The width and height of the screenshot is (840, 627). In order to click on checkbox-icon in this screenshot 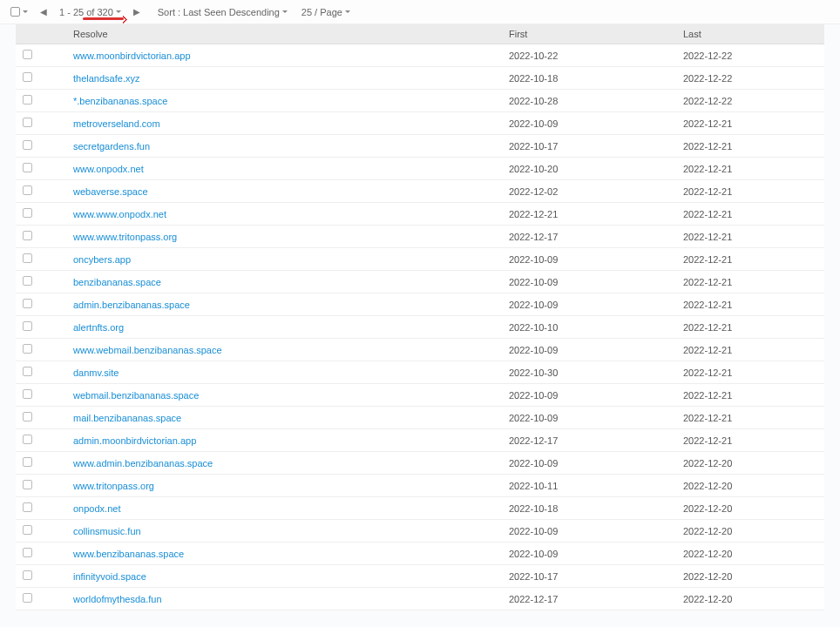, I will do `click(16, 12)`.